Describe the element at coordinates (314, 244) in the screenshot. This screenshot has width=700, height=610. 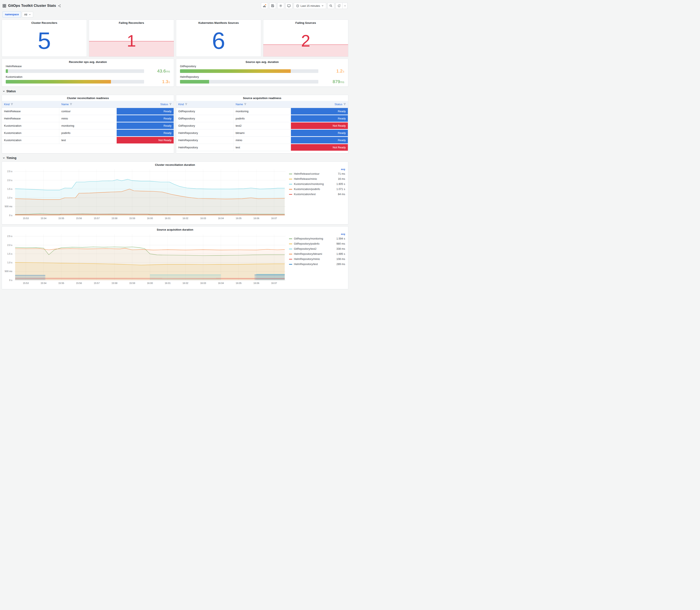
I see `series-name: GitRepository/podinfo` at that location.